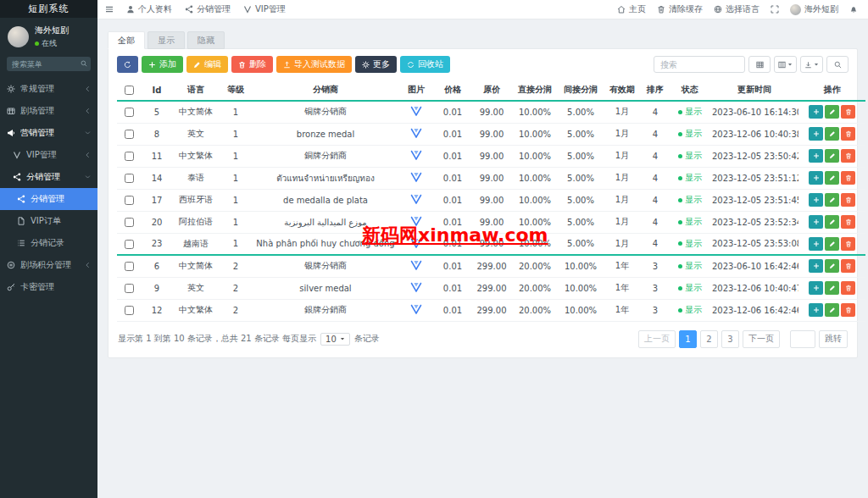 This screenshot has width=868, height=498. Describe the element at coordinates (622, 90) in the screenshot. I see `col-validity: 有效期` at that location.